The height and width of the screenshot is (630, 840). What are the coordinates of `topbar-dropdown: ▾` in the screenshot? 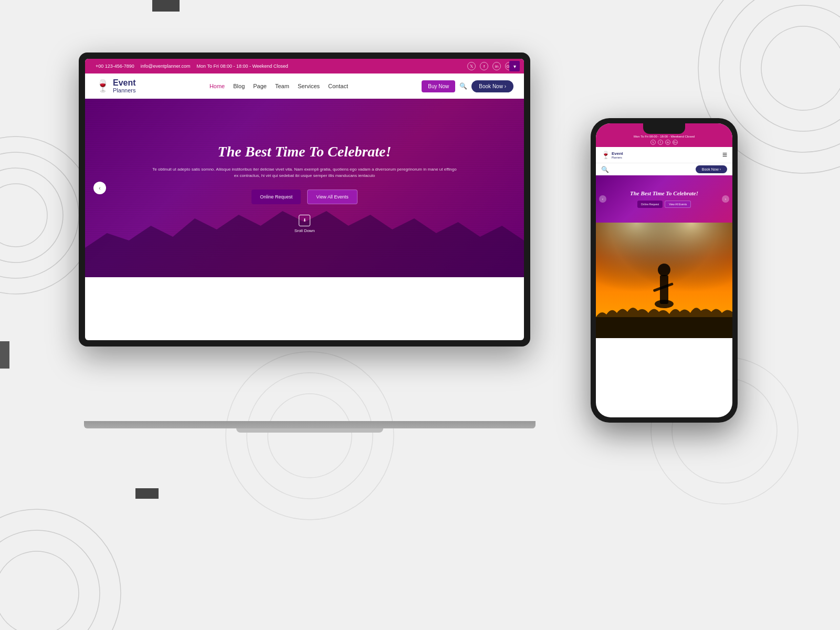 It's located at (514, 66).